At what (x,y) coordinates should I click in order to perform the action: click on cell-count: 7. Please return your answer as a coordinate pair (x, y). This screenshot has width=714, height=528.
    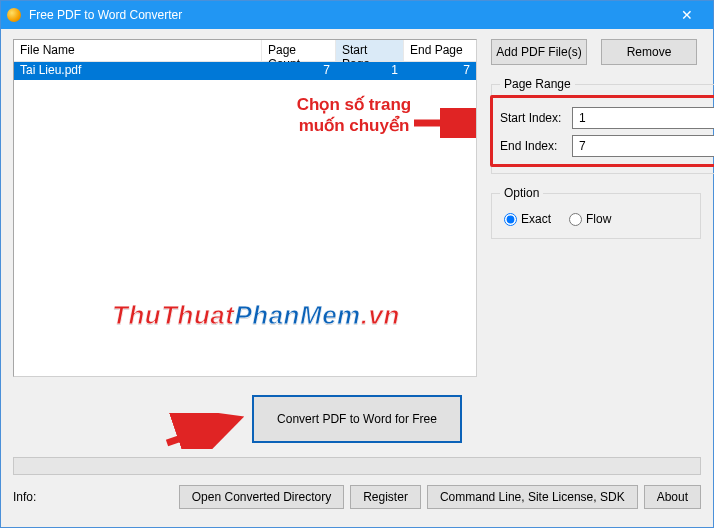
    Looking at the image, I should click on (299, 71).